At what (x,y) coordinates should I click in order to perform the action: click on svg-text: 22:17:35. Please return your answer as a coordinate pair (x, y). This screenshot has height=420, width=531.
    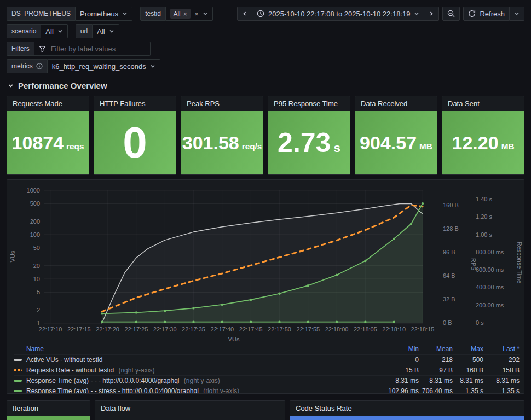
    Looking at the image, I should click on (194, 329).